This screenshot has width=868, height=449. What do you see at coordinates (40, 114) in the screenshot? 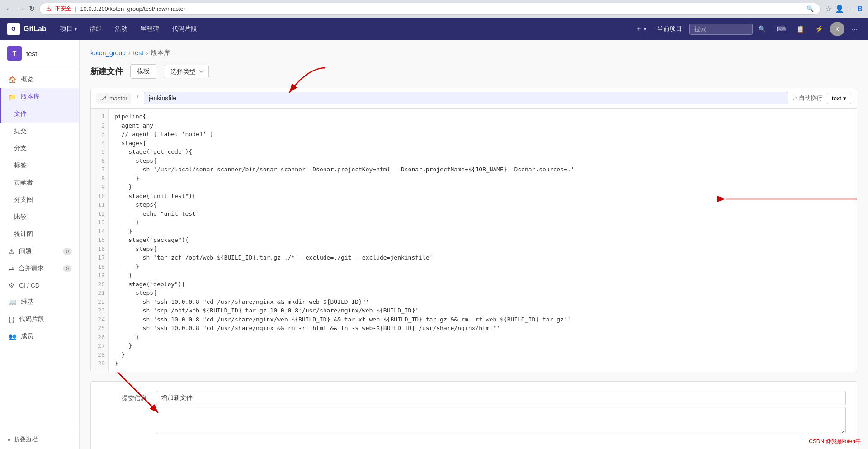
I see `sidebar-item-files: 文件` at bounding box center [40, 114].